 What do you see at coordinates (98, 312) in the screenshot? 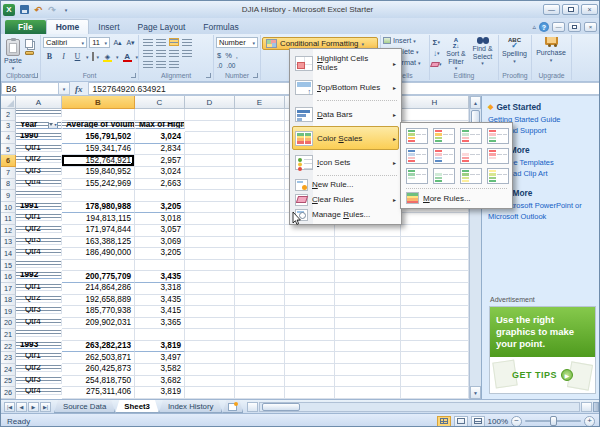
I see `cell-B19: 185,770,938` at bounding box center [98, 312].